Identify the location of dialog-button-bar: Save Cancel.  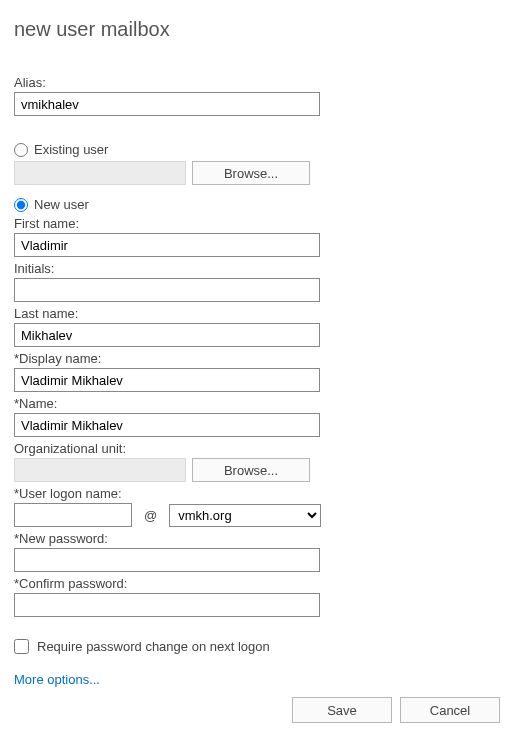
(396, 710).